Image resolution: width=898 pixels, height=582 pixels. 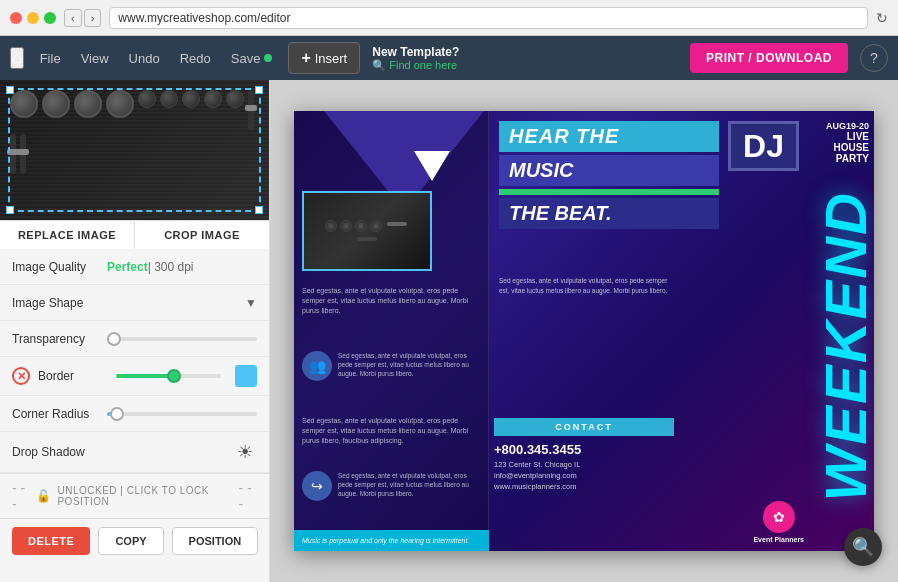 What do you see at coordinates (246, 58) in the screenshot?
I see `save-label: Save` at bounding box center [246, 58].